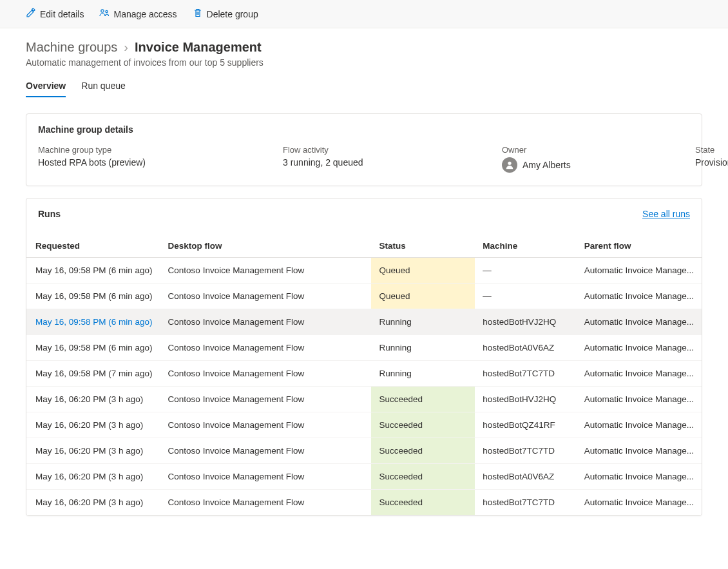  I want to click on type-label: Machine group type, so click(148, 149).